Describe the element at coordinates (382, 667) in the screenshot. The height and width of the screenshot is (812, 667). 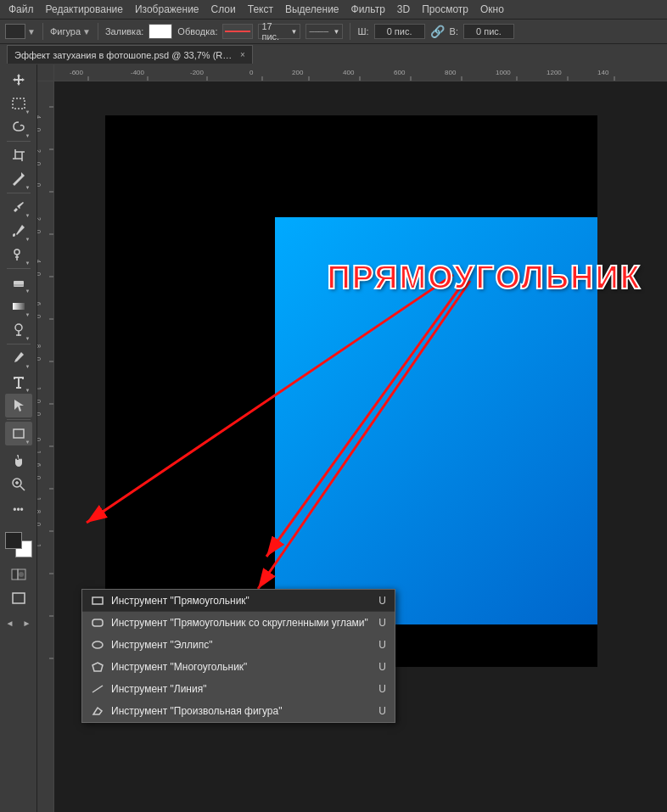
I see `menu-item-polygon-shortcut: U` at that location.